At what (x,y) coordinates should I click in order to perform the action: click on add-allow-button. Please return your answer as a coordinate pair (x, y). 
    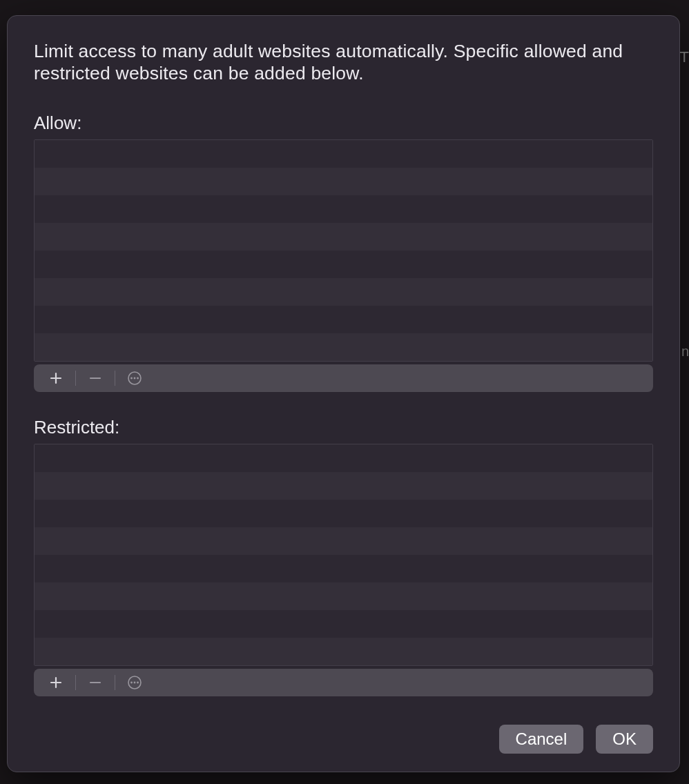
    Looking at the image, I should click on (56, 378).